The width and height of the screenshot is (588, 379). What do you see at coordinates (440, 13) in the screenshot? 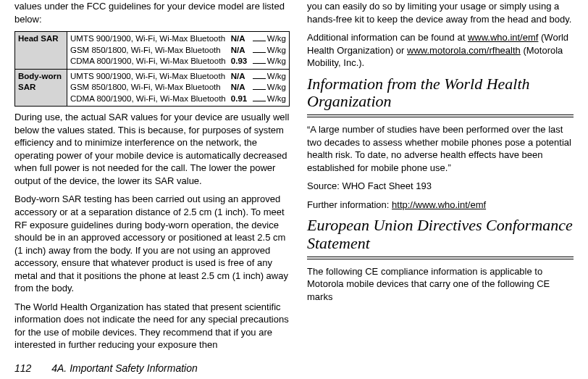
I see `right-p1a: you can easily do so by limiting your us…` at bounding box center [440, 13].